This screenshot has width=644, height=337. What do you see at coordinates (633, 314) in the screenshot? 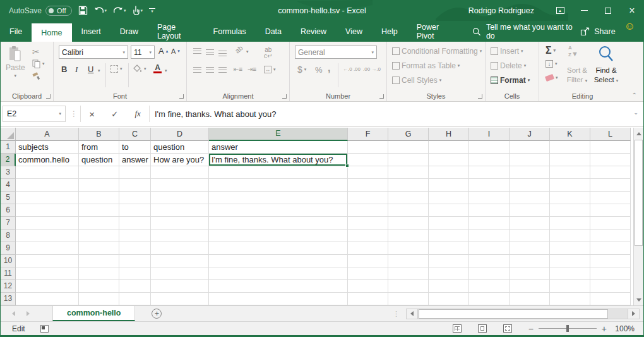
I see `scroll-right-arrow` at bounding box center [633, 314].